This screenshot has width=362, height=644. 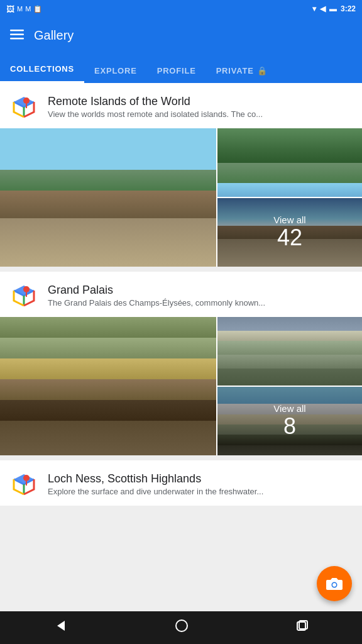 What do you see at coordinates (290, 233) in the screenshot?
I see `view-all-overlay-remote-islands: View all 42` at bounding box center [290, 233].